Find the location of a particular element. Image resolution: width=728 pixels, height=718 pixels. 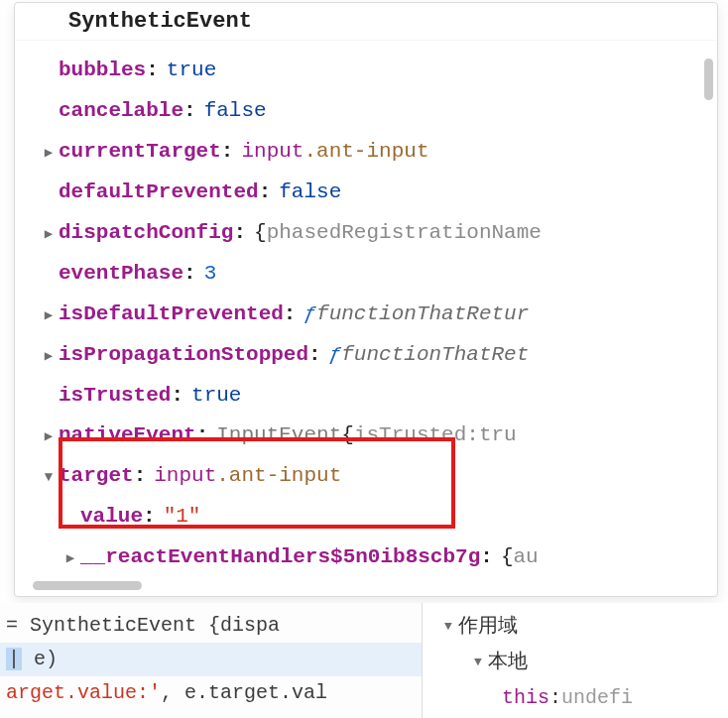

scope-this: this: undefi is located at coordinates (578, 698).